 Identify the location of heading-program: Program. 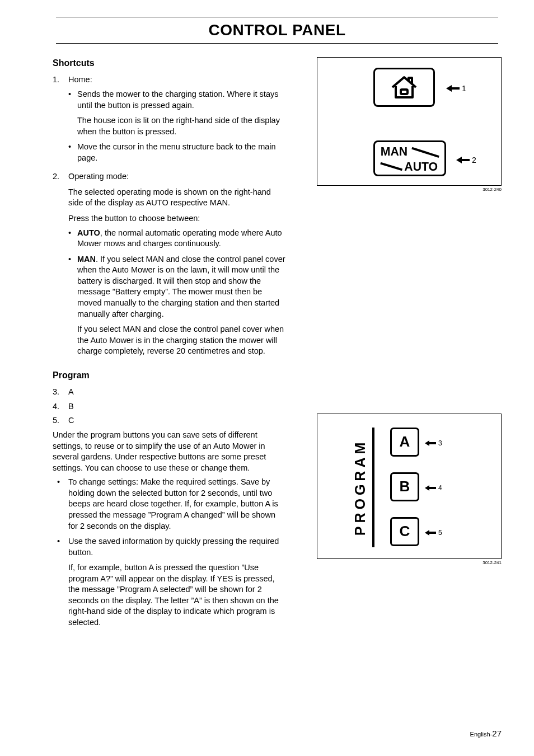
(169, 375).